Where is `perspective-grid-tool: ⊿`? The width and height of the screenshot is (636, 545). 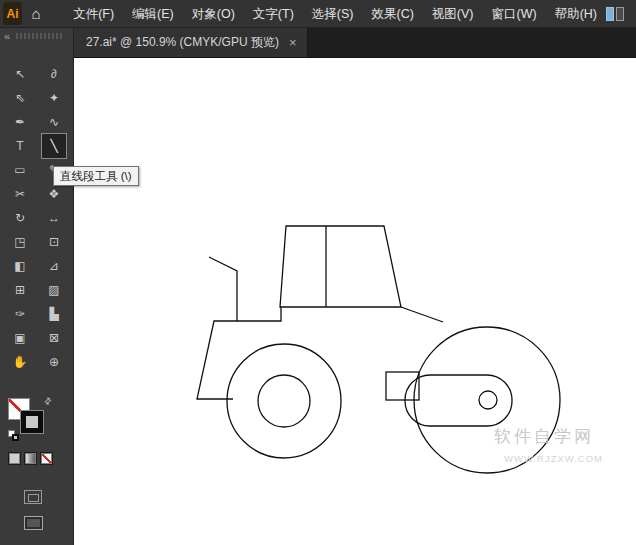 perspective-grid-tool: ⊿ is located at coordinates (54, 266).